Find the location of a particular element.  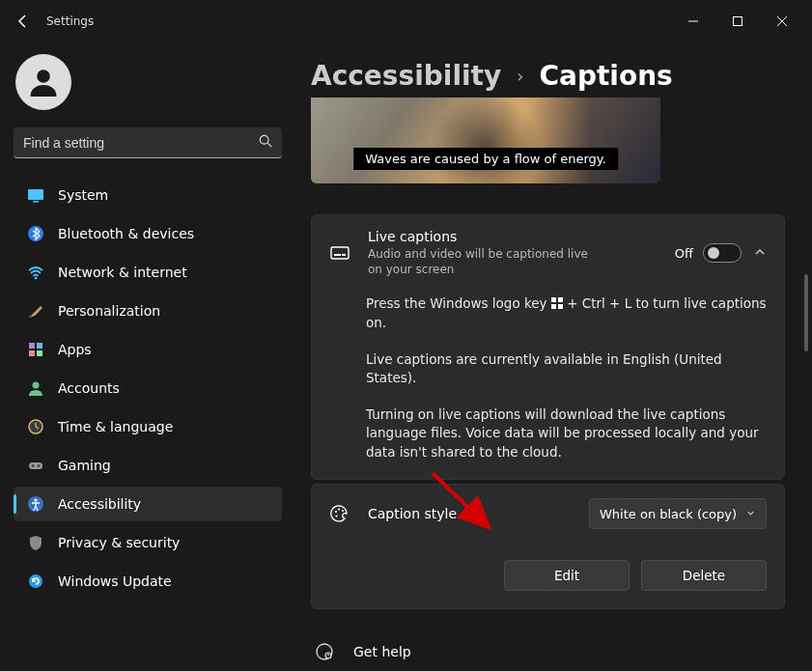

shield-icon is located at coordinates (36, 543).